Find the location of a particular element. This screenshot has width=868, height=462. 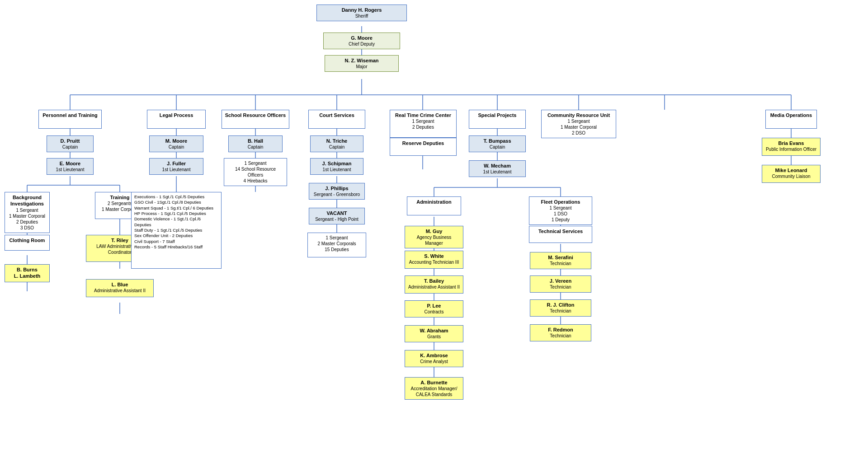

reserve-deputies-node: Reserve Deputies is located at coordinates (423, 147).